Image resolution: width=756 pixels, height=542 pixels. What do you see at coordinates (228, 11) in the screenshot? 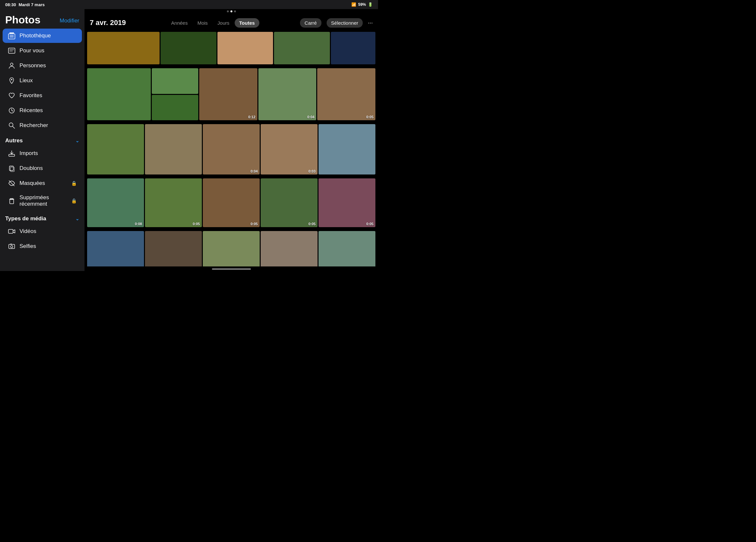
I see `dot1` at bounding box center [228, 11].